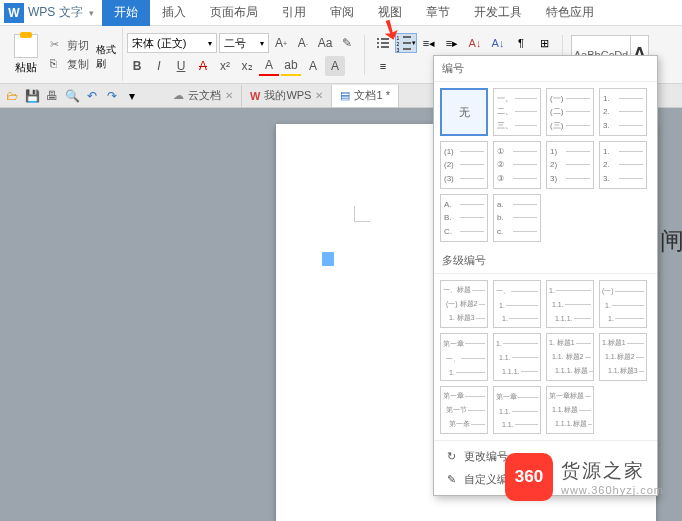 This screenshot has width=682, height=521. Describe the element at coordinates (92, 96) in the screenshot. I see `undo-icon: ↶` at that location.